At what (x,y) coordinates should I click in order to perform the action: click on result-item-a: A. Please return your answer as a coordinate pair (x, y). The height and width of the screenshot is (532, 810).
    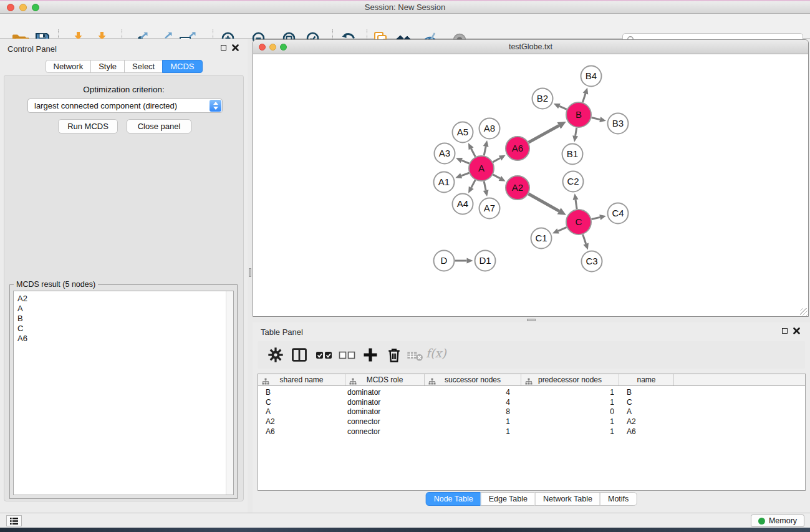
    Looking at the image, I should click on (125, 309).